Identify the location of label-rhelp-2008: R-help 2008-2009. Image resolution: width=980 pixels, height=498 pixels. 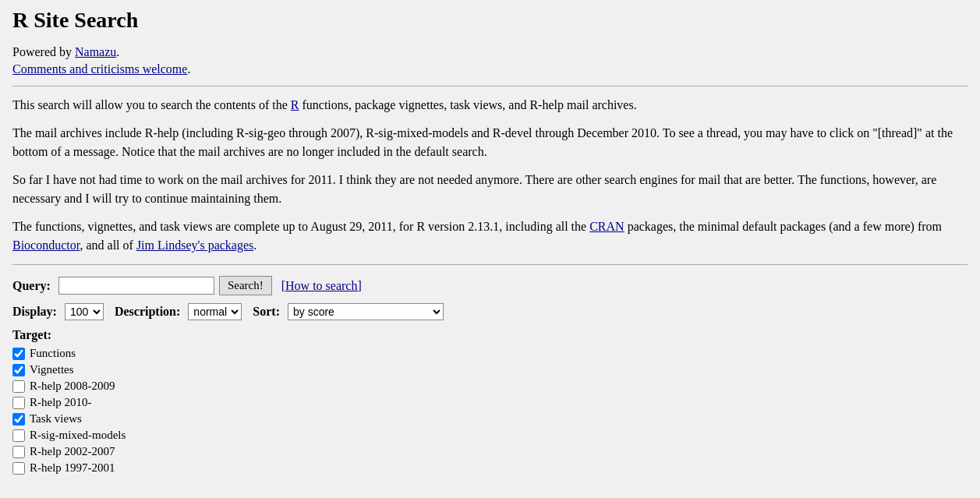
(73, 387).